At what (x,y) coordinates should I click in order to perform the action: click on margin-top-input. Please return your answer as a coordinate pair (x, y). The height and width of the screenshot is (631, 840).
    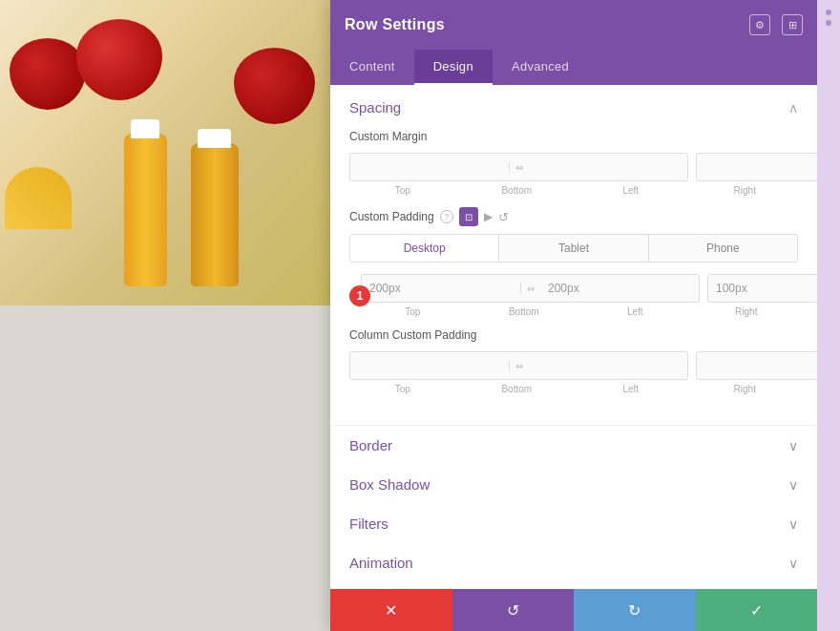
    Looking at the image, I should click on (430, 167).